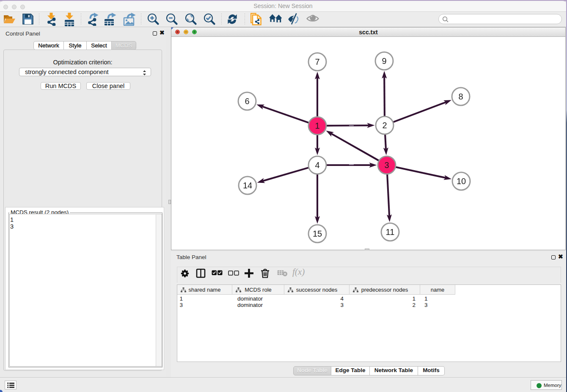 This screenshot has height=392, width=567. Describe the element at coordinates (387, 165) in the screenshot. I see `svg-text: 3` at that location.